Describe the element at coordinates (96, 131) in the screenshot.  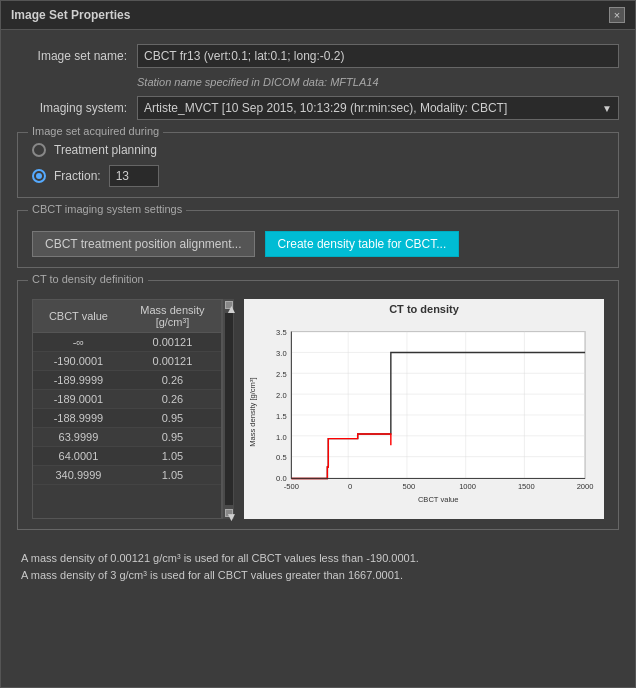
I see `acquired-during-label: Image set acquired during` at that location.